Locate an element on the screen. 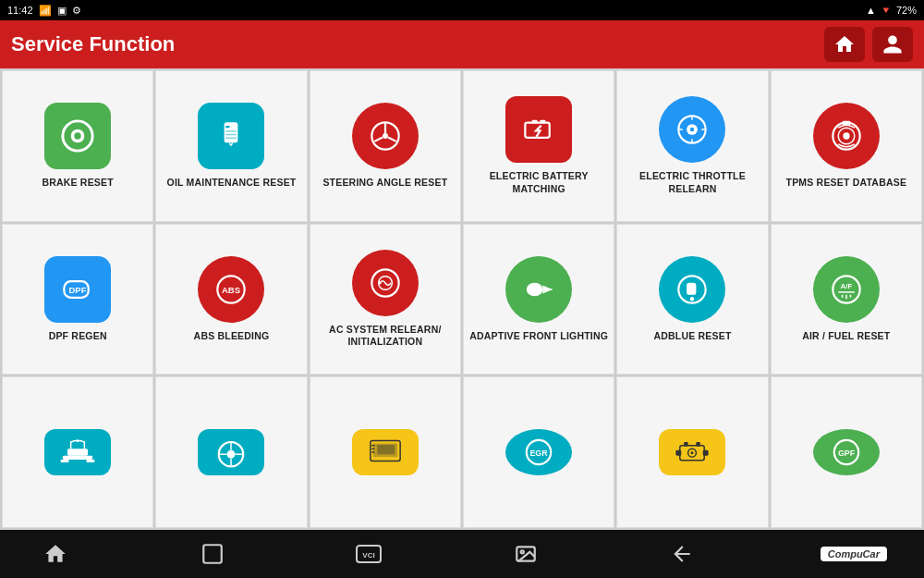 The width and height of the screenshot is (924, 578). dpf-regen-item: DPF DPF REGEN is located at coordinates (78, 300).